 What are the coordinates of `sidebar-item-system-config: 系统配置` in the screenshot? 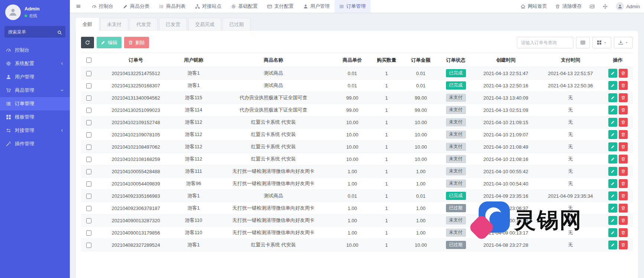 It's located at (35, 64).